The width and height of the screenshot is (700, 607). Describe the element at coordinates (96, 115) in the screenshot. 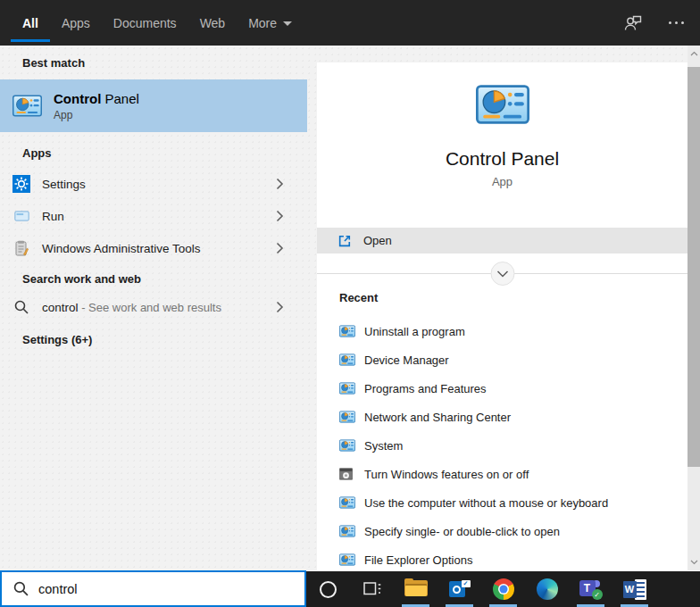

I see `best-match-subtitle: App` at that location.